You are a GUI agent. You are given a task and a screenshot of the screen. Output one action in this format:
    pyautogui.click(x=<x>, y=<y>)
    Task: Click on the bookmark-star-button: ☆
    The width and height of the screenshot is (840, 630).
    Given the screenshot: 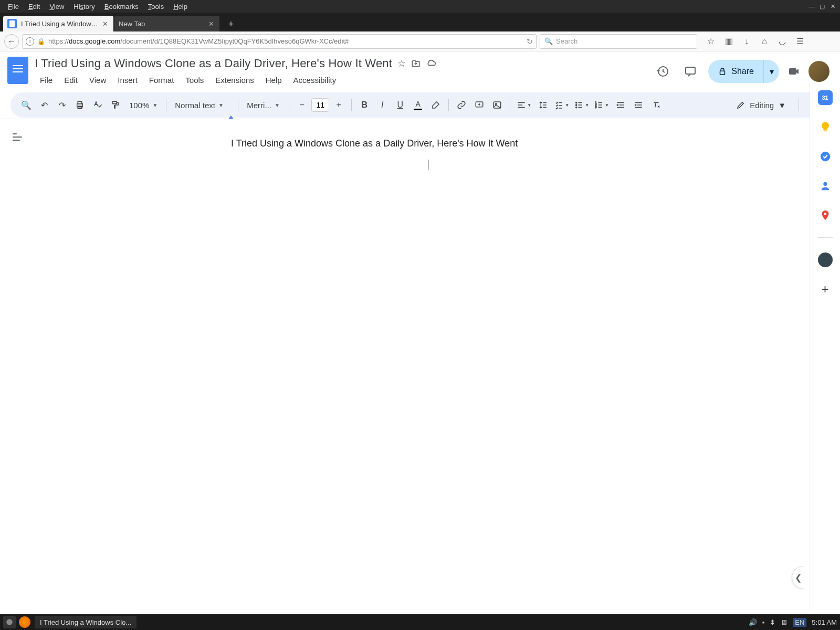 What is the action you would take?
    pyautogui.click(x=711, y=41)
    